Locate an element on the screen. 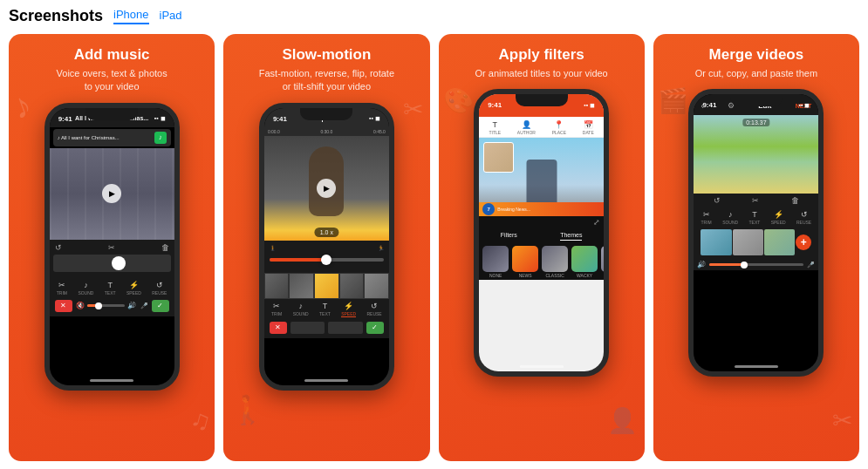 The image size is (868, 469). card3-notch is located at coordinates (542, 100).